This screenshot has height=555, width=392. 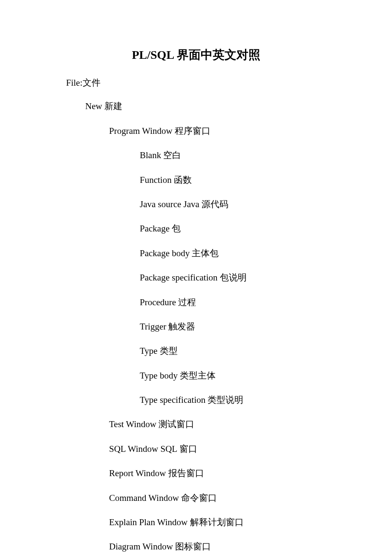 What do you see at coordinates (266, 303) in the screenshot?
I see `item-procedure: Procedure 过程` at bounding box center [266, 303].